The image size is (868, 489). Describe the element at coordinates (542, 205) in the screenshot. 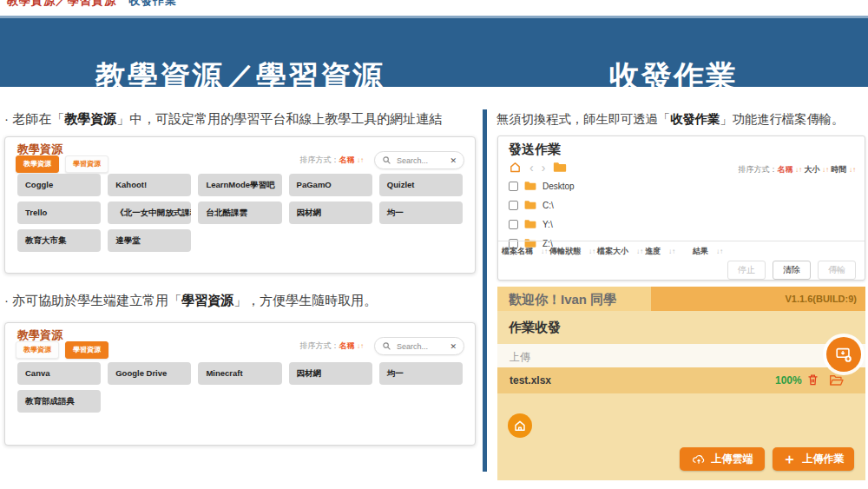

I see `drive-row-c: C:\` at that location.